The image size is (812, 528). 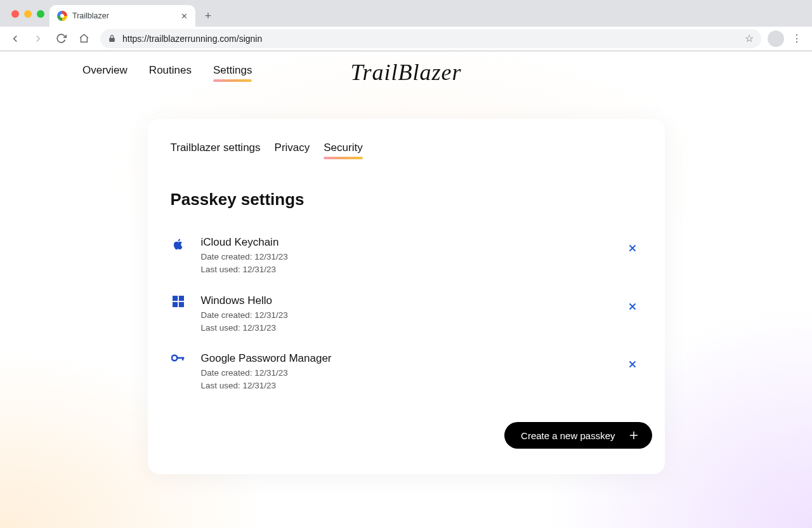 I want to click on passkey-row-icloud: iCloud Keychain Date created: 12/31/23 L…, so click(x=406, y=256).